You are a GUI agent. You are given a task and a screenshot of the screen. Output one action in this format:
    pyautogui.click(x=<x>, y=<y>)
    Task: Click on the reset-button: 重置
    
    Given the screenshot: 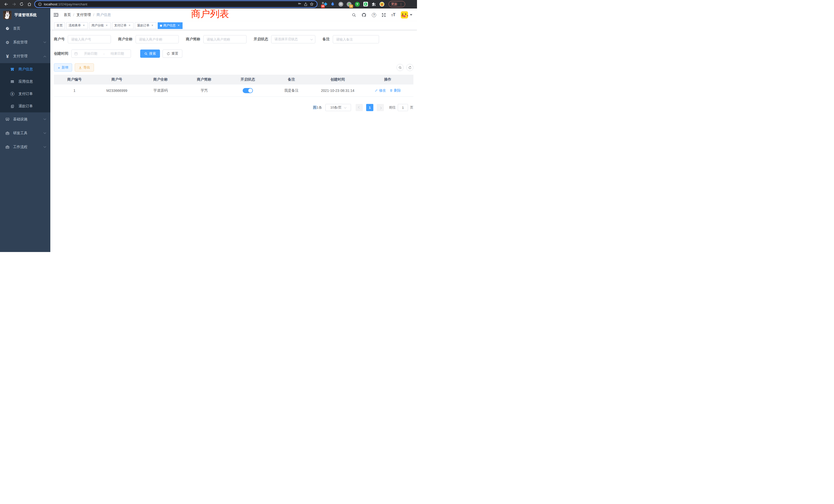 What is the action you would take?
    pyautogui.click(x=173, y=53)
    